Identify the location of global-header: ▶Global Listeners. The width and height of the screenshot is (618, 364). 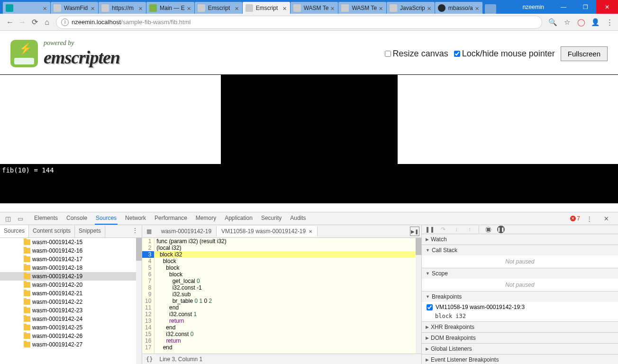
(520, 349).